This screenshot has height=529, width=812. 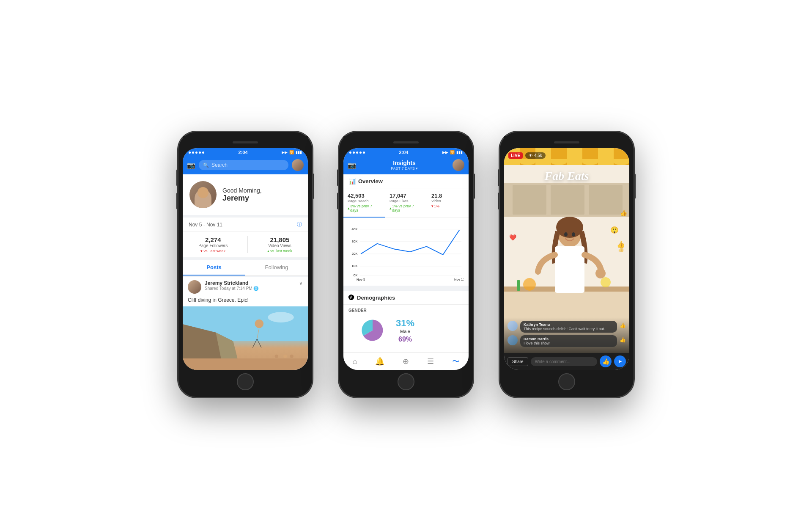 What do you see at coordinates (518, 361) in the screenshot?
I see `share-button: Share` at bounding box center [518, 361].